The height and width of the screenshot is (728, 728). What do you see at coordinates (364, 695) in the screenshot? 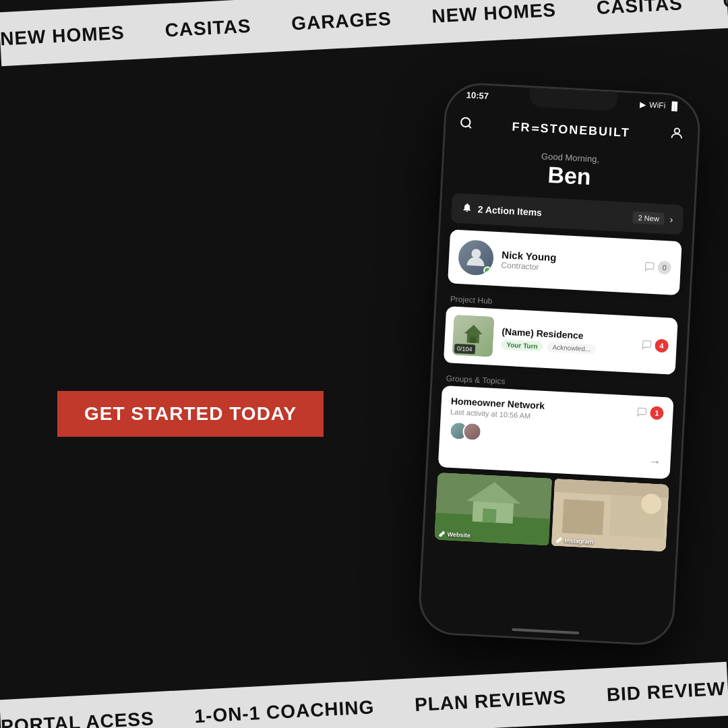
I see `ticker-bottom-content: PORTAL ACESS 1-ON-1 COACHING PLAN REVIEW…` at bounding box center [364, 695].